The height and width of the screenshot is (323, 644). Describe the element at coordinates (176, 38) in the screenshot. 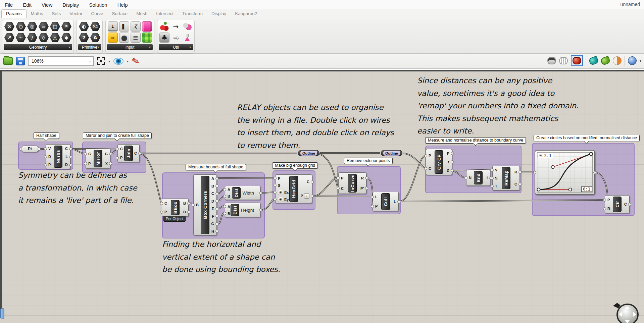

I see `relay-icon: →` at that location.